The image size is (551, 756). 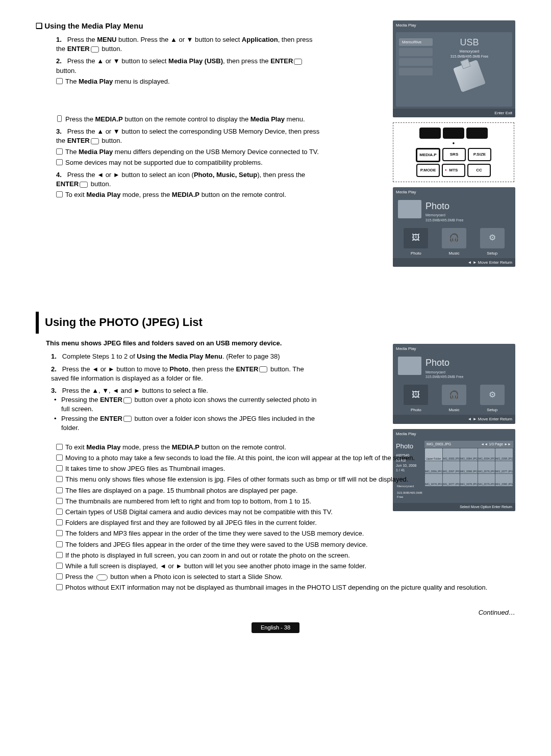 I want to click on step-2-note: The Media Play menu is displayed., so click(x=189, y=82).